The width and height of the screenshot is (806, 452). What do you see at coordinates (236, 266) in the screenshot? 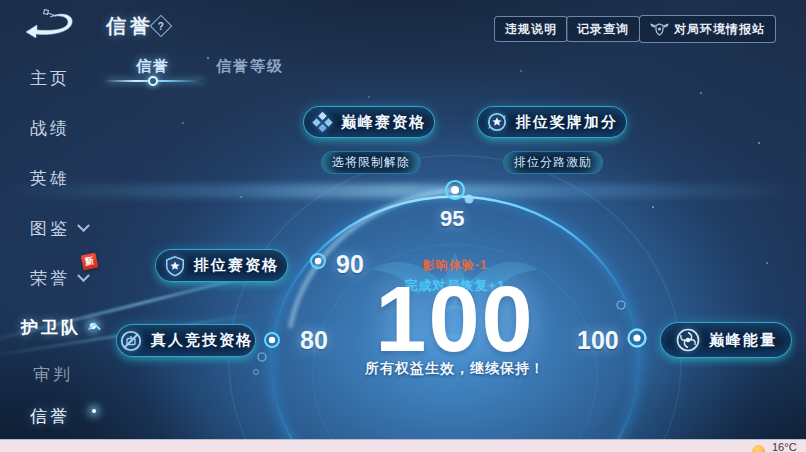
I see `button-label: 排位赛资格` at bounding box center [236, 266].